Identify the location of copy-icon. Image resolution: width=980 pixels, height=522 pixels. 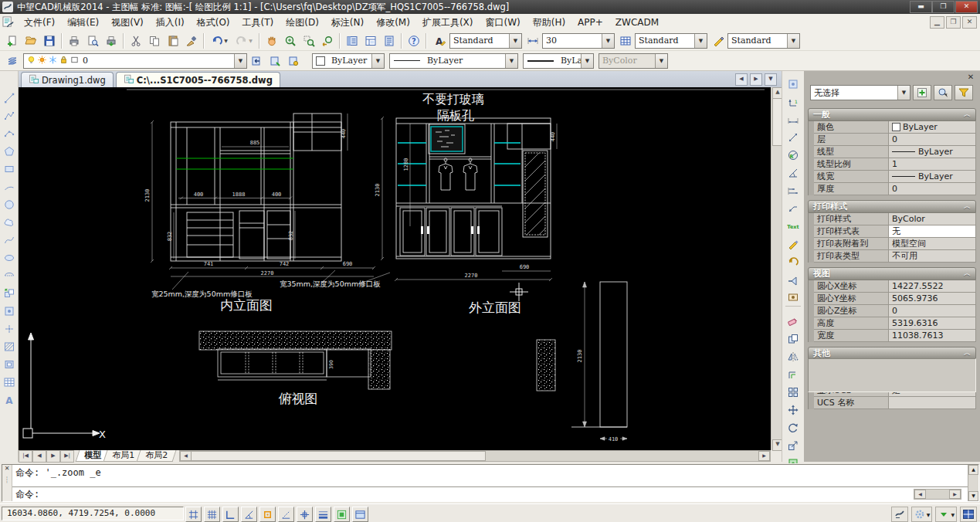
(154, 41).